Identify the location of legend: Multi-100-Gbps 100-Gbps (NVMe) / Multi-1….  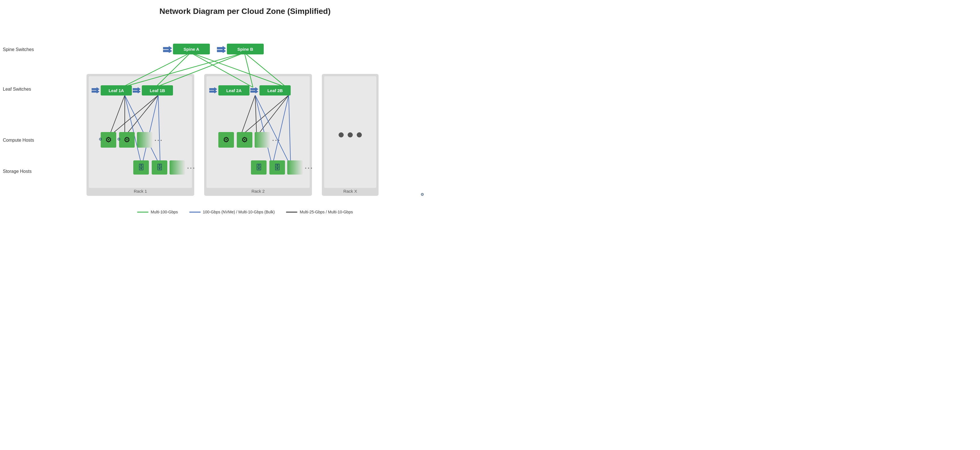
(245, 212).